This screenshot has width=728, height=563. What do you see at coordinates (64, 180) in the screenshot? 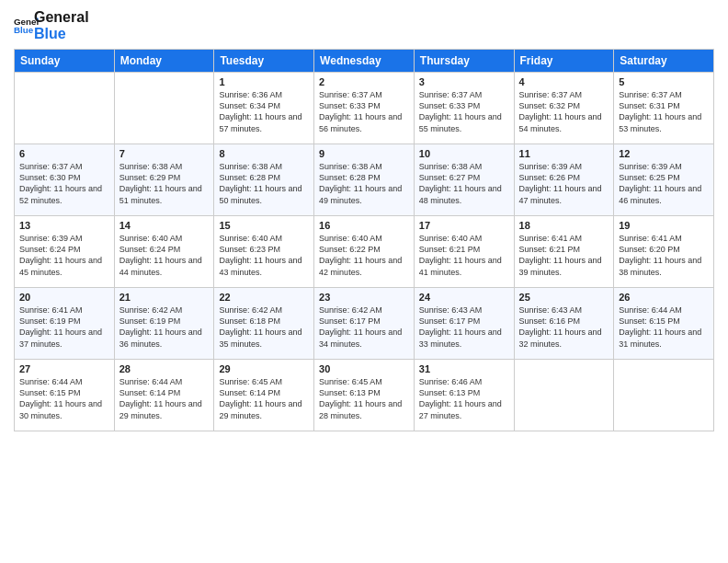
I see `calendar-cell: 6Sunrise: 6:37 AMSunset: 6:30 PMDaylight…` at bounding box center [64, 180].